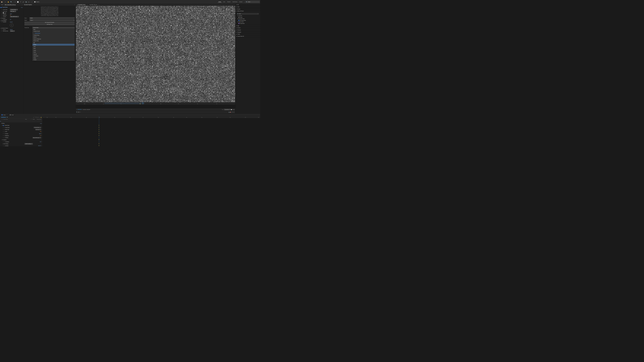 This screenshot has height=362, width=644. What do you see at coordinates (3, 138) in the screenshot?
I see `tl-ov-stopwatch: ⏱` at bounding box center [3, 138].